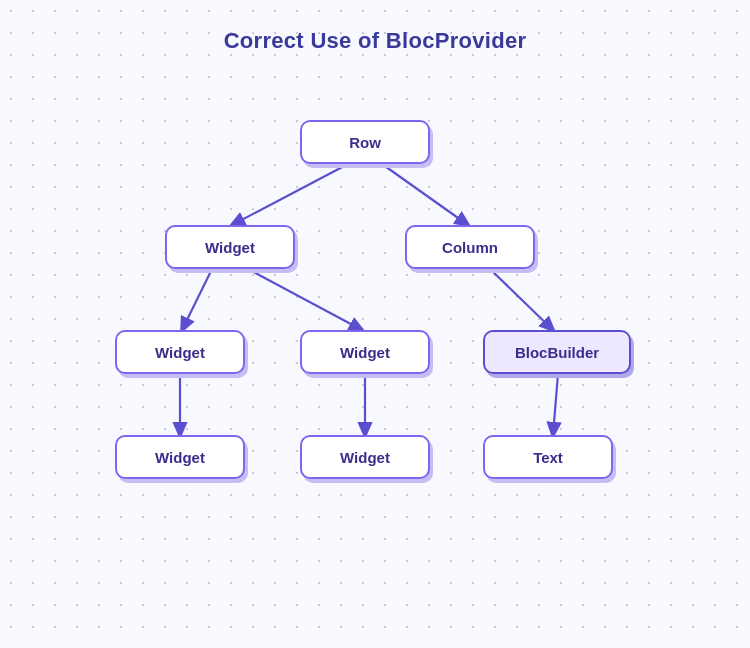 The height and width of the screenshot is (648, 750). What do you see at coordinates (365, 457) in the screenshot?
I see `node-widget5: Widget` at bounding box center [365, 457].